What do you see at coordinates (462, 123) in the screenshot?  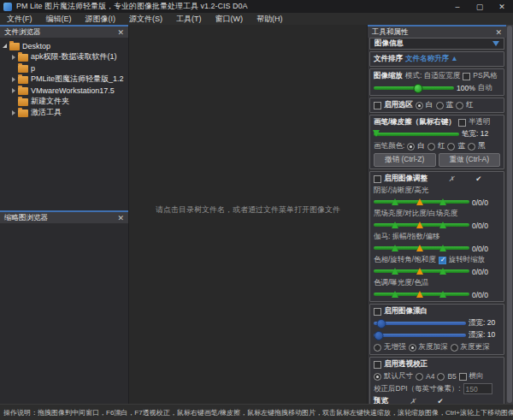 I see `semi-transparent-checkbox` at bounding box center [462, 123].